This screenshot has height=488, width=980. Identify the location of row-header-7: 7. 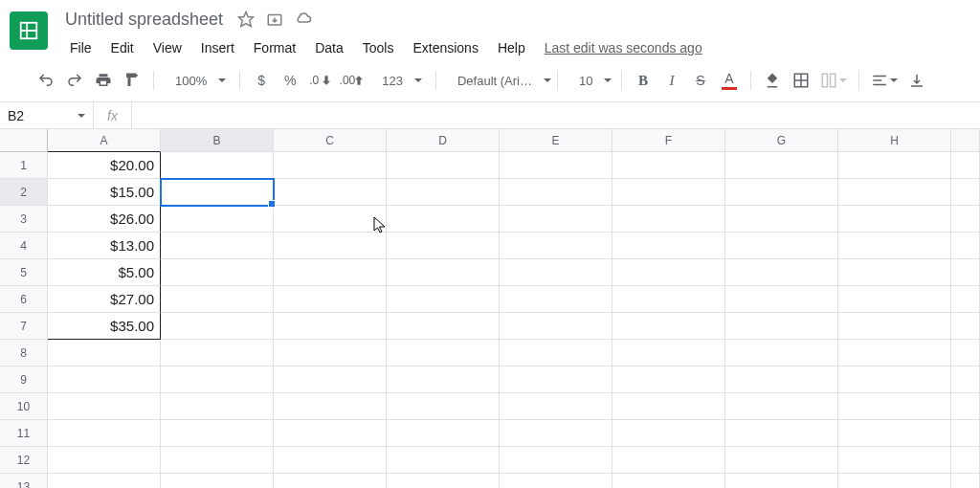
(24, 326).